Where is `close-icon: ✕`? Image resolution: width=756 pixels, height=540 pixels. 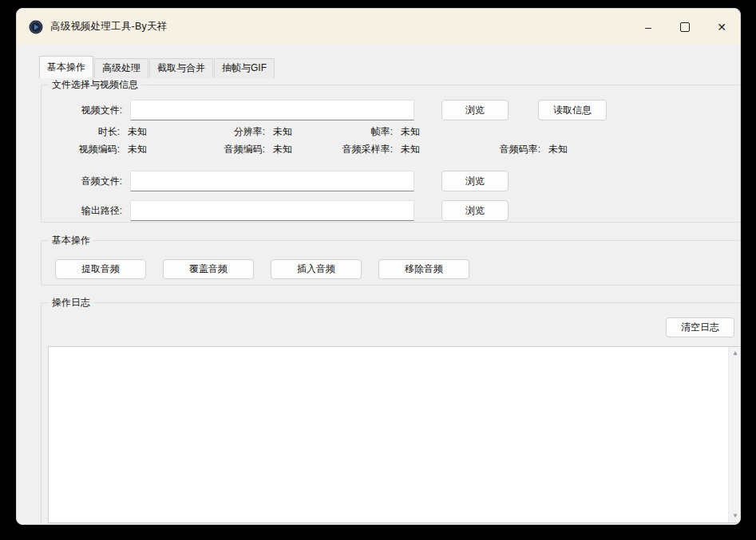 close-icon: ✕ is located at coordinates (722, 27).